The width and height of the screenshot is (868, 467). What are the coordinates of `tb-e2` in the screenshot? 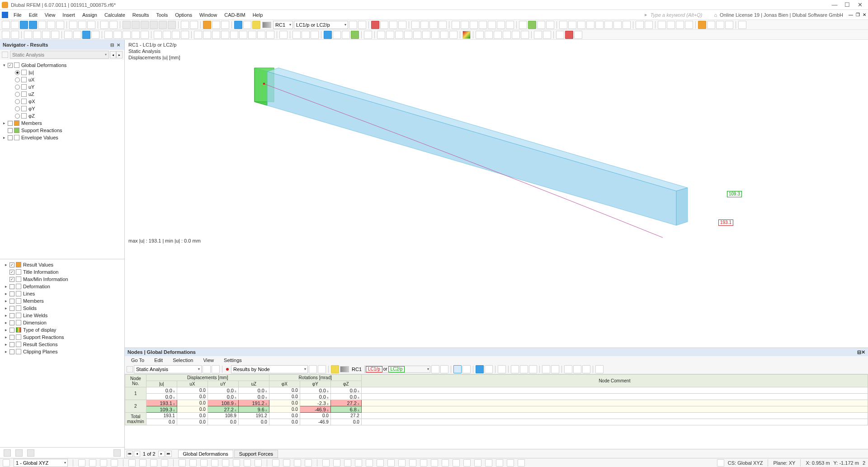 It's located at (572, 25).